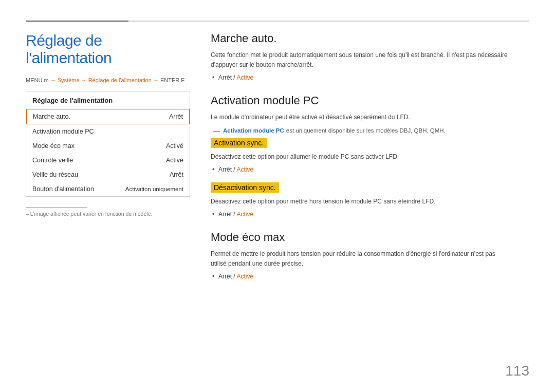  I want to click on breadcrumb-arrow2: →, so click(84, 80).